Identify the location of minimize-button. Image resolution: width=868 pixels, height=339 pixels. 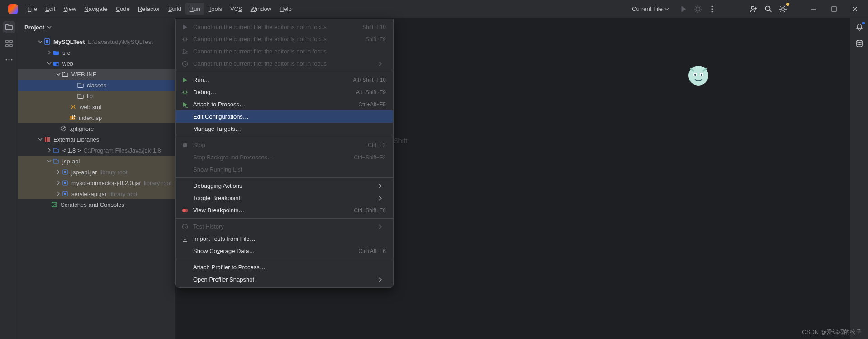
(813, 9).